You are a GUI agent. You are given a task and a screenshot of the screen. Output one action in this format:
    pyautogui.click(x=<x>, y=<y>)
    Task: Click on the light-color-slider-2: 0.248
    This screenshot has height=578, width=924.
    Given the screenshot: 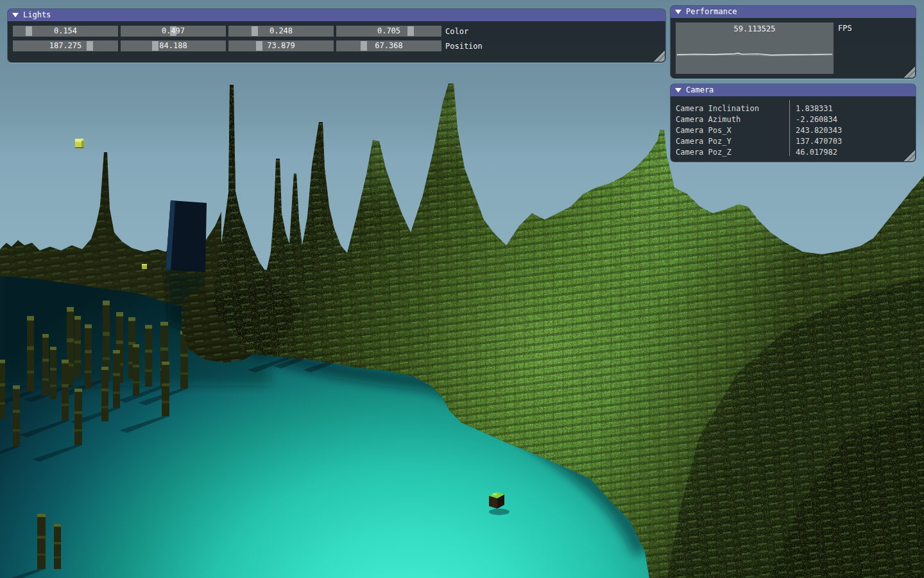 What is the action you would take?
    pyautogui.click(x=281, y=31)
    